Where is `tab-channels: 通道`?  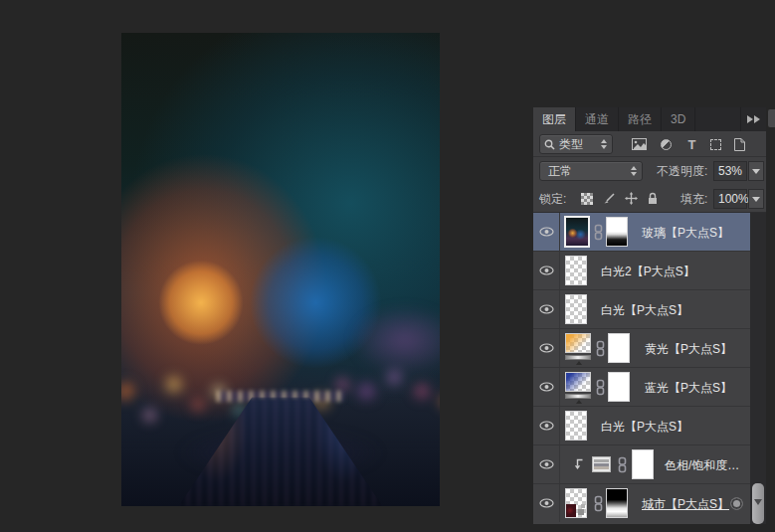 tab-channels: 通道 is located at coordinates (597, 119).